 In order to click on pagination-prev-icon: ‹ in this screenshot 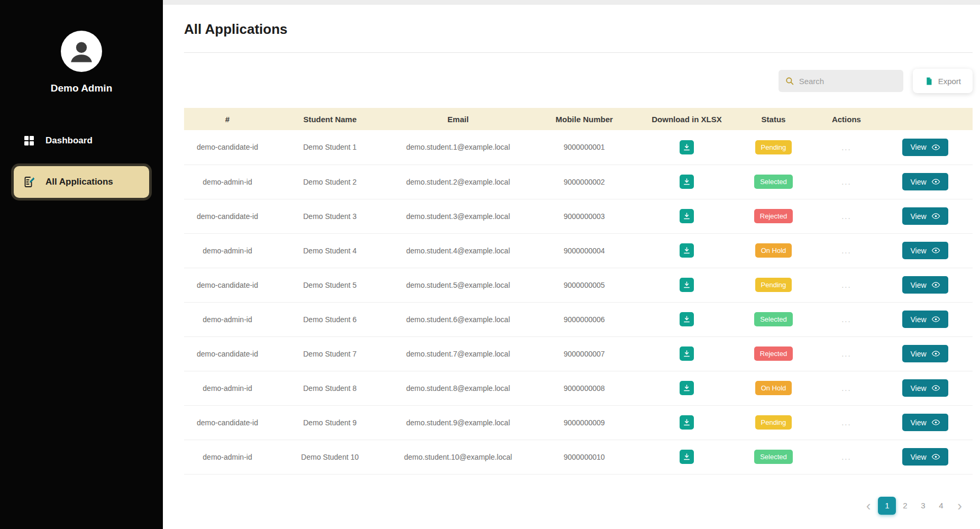, I will do `click(868, 506)`.